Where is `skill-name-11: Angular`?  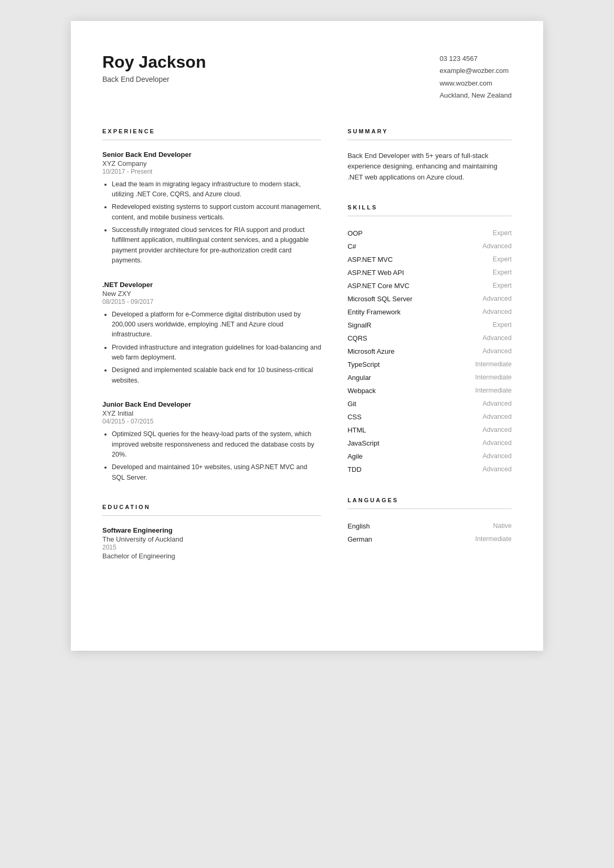 skill-name-11: Angular is located at coordinates (359, 378).